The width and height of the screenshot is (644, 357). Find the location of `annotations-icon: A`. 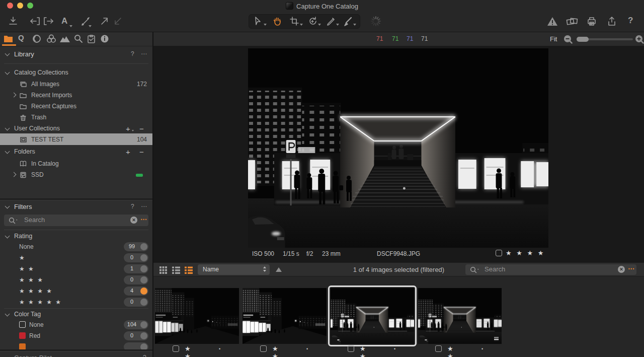

annotations-icon: A is located at coordinates (64, 21).